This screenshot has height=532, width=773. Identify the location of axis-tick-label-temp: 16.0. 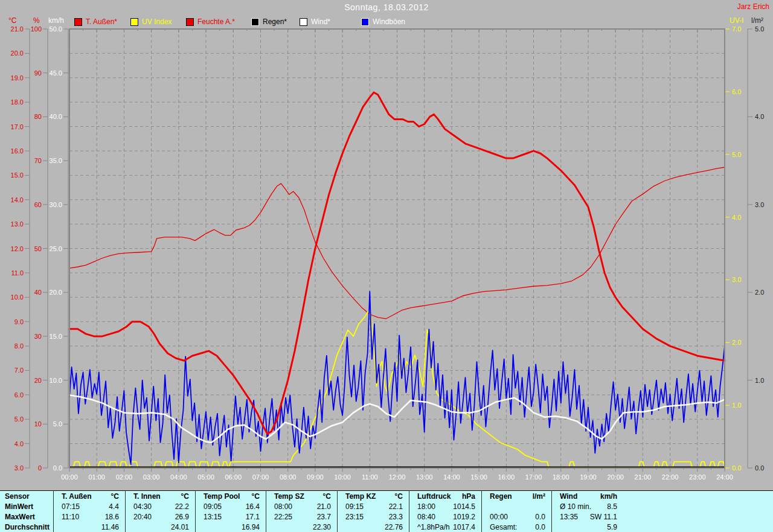
(17, 151).